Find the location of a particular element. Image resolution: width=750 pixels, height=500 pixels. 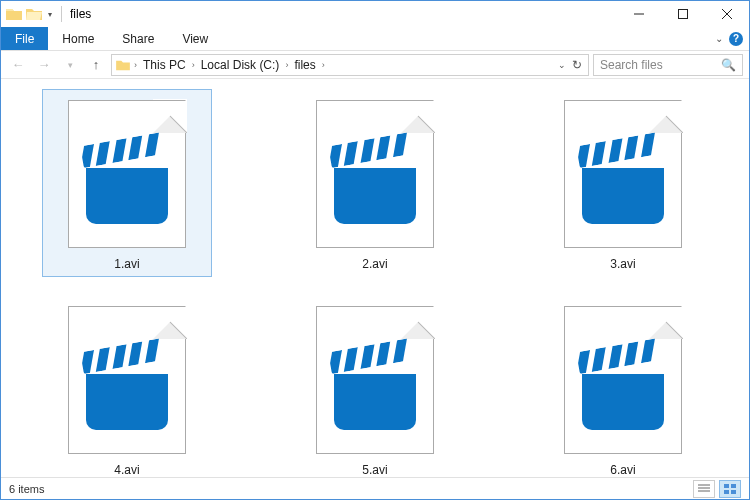

search-icon: 🔍 is located at coordinates (728, 65).